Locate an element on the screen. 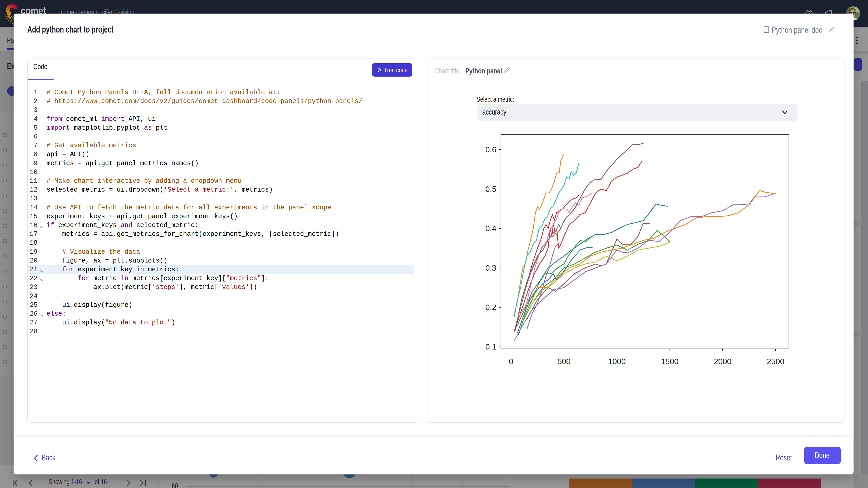 This screenshot has height=488, width=868. svg-text: 0.5 is located at coordinates (491, 189).